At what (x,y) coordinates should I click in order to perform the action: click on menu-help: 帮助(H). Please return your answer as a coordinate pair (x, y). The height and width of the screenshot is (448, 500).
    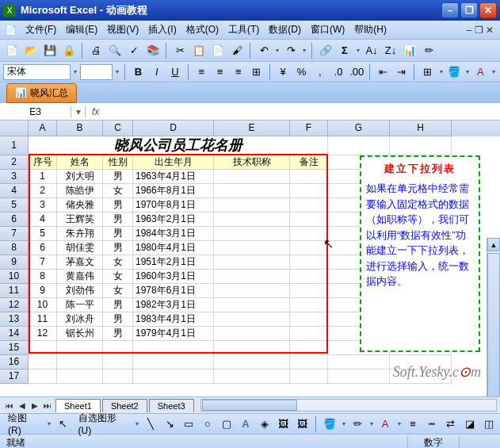
    Looking at the image, I should click on (371, 30).